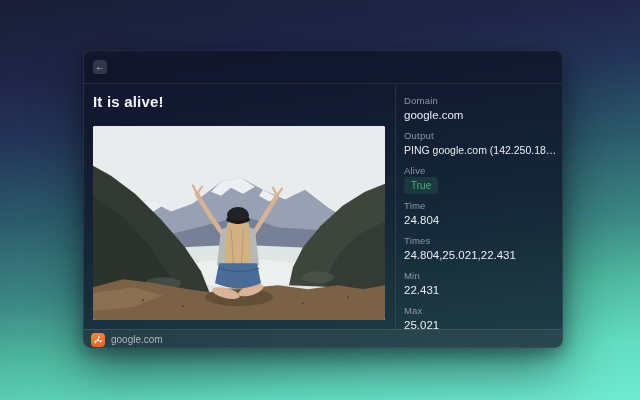 The image size is (640, 400). I want to click on field-label: Domain, so click(480, 100).